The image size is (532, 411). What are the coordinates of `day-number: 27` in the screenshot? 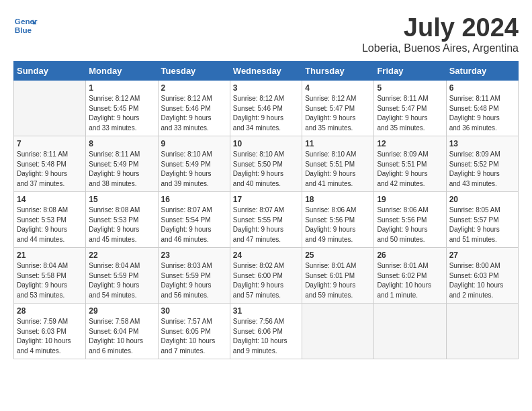 It's located at (482, 255).